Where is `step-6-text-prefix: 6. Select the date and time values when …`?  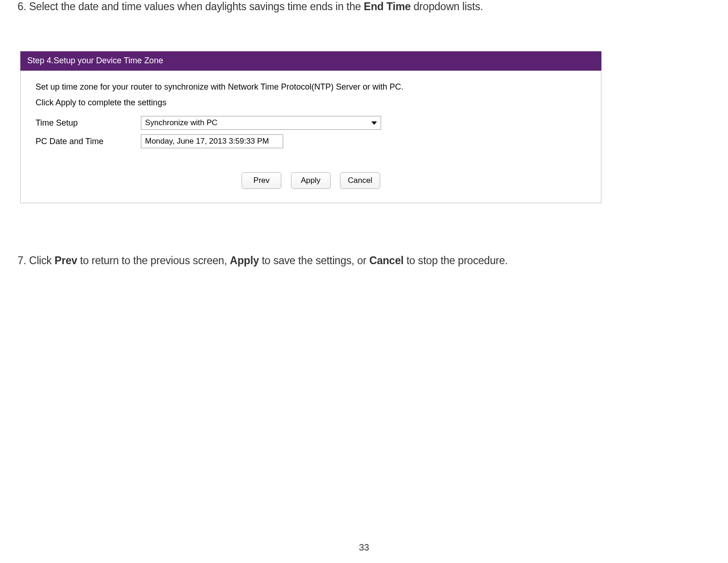
step-6-text-prefix: 6. Select the date and time values when … is located at coordinates (191, 6).